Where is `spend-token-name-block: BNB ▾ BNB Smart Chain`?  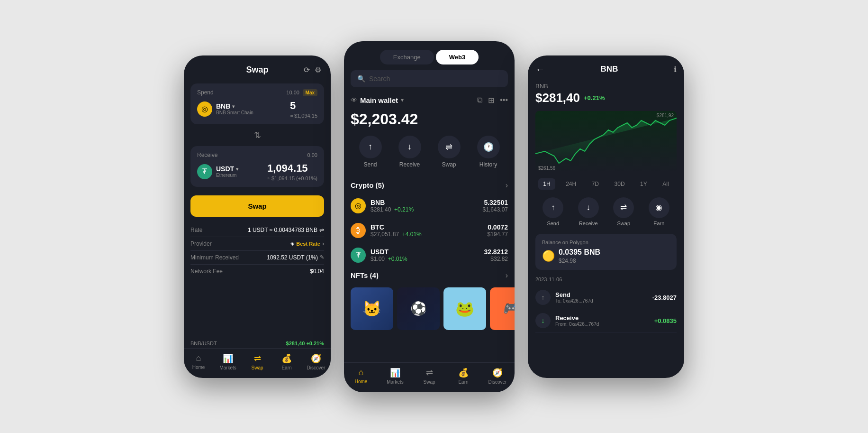
spend-token-name-block: BNB ▾ BNB Smart Chain is located at coordinates (235, 109).